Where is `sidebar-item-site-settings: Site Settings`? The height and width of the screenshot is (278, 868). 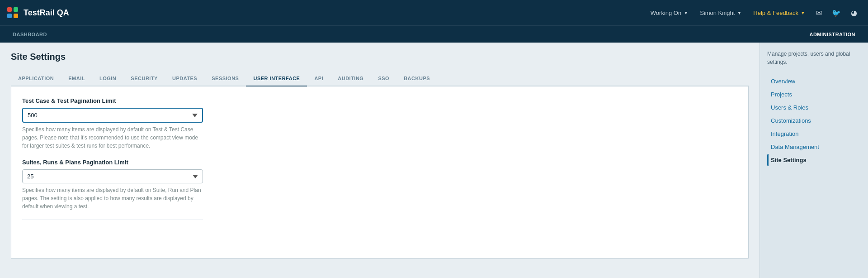 sidebar-item-site-settings: Site Settings is located at coordinates (814, 160).